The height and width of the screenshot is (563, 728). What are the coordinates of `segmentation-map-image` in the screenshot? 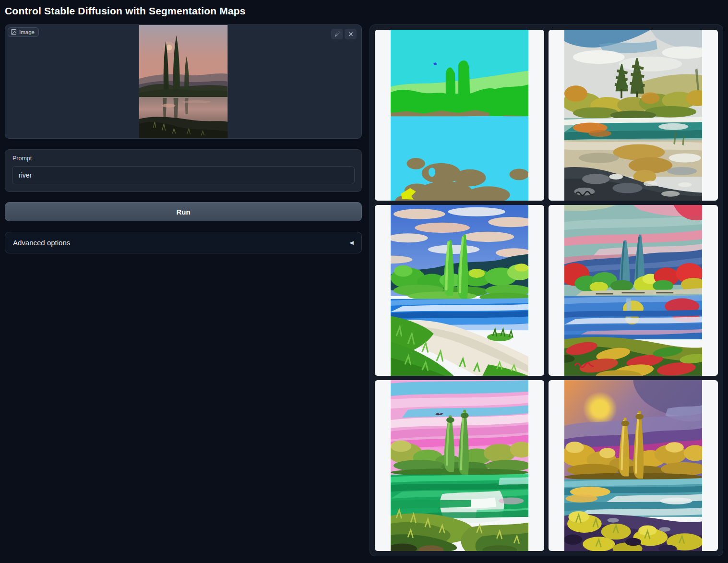 It's located at (460, 115).